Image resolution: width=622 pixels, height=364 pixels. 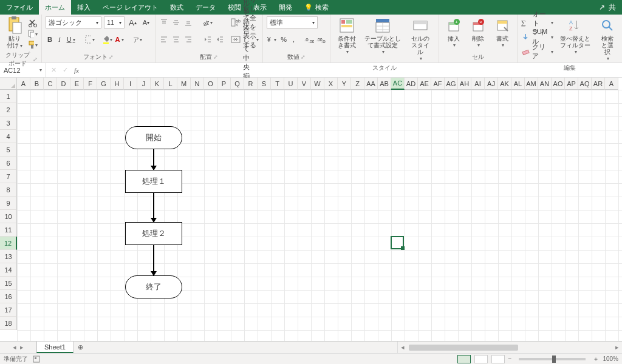 I want to click on column-header: V, so click(x=304, y=84).